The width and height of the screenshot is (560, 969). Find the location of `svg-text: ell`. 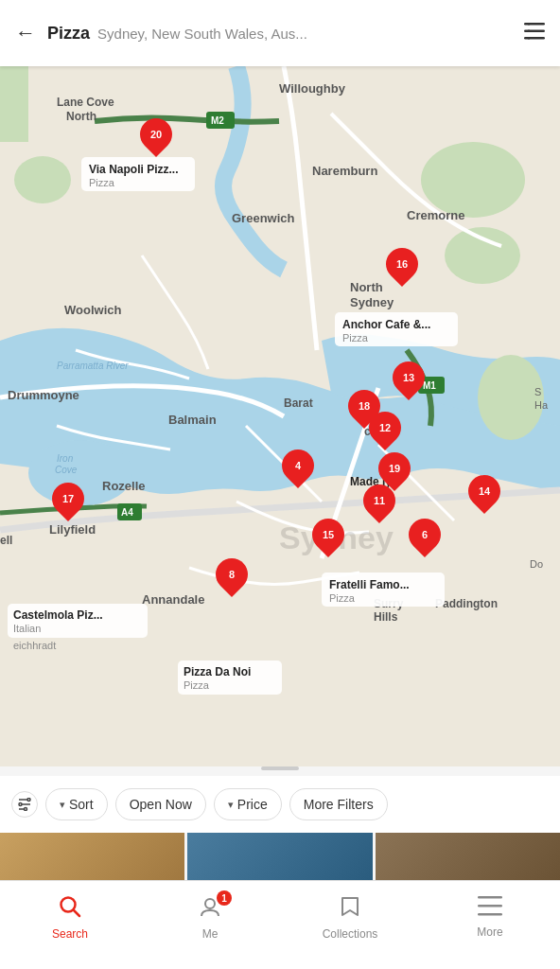

svg-text: ell is located at coordinates (6, 540).